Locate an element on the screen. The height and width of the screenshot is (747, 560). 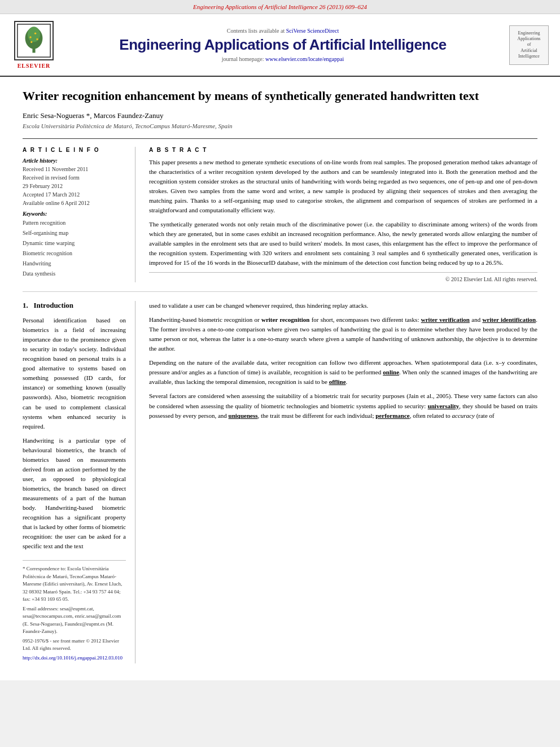
footnote-issn: 0952-1976/$ - see front matter © 2012 El… is located at coordinates (75, 645).